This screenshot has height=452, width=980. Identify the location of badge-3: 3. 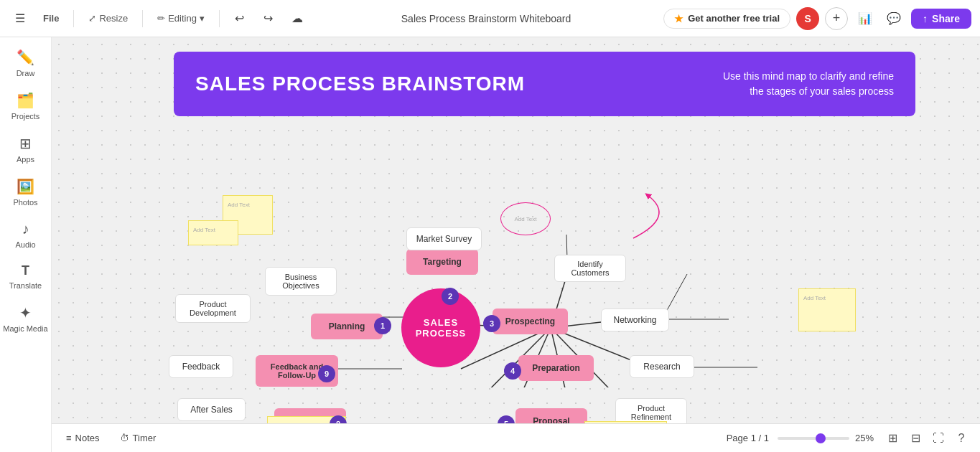
(492, 324).